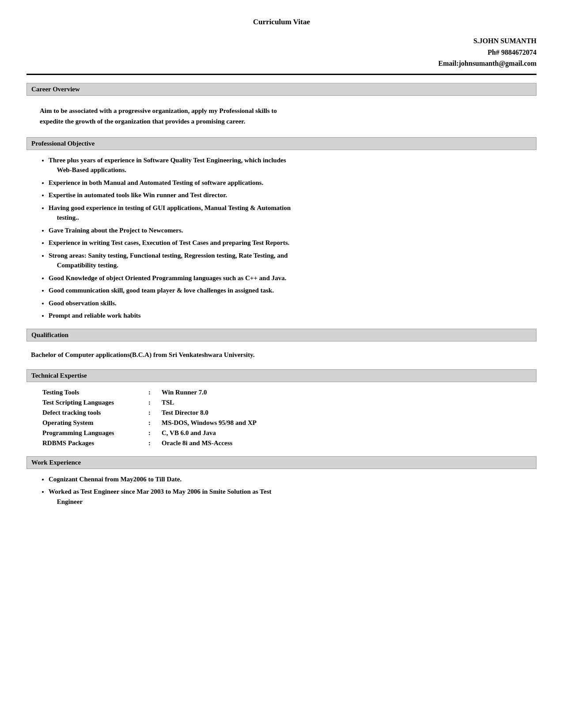 This screenshot has width=563, height=728. I want to click on qualification-section: Qualification Bachelor of Computer appli…, so click(282, 346).